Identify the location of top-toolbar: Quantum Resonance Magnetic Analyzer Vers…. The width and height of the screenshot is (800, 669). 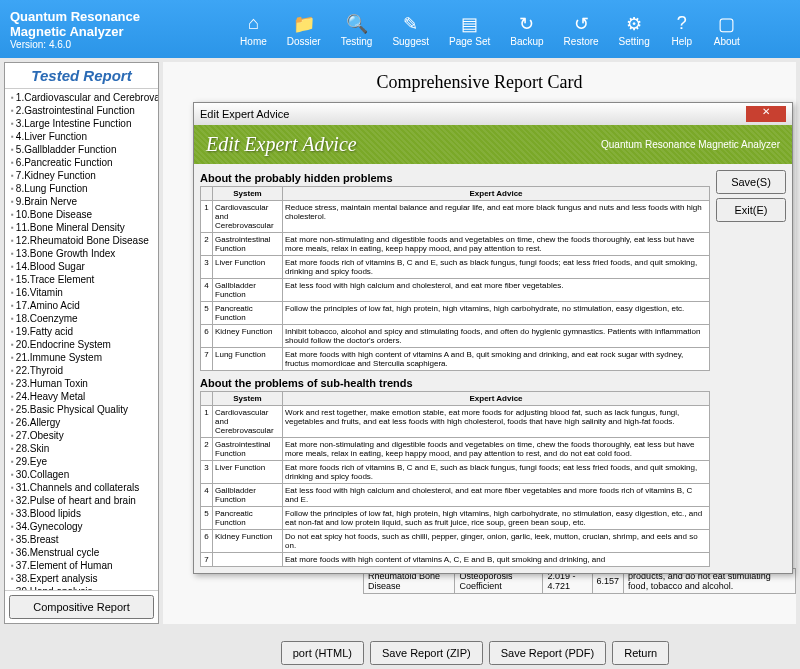
(400, 29).